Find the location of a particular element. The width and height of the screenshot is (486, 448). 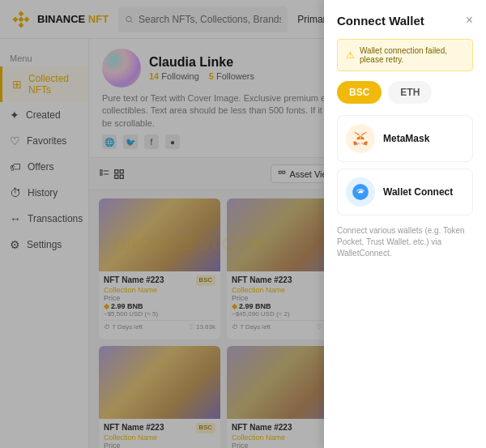

chain-tabs: BSC ETH is located at coordinates (405, 92).